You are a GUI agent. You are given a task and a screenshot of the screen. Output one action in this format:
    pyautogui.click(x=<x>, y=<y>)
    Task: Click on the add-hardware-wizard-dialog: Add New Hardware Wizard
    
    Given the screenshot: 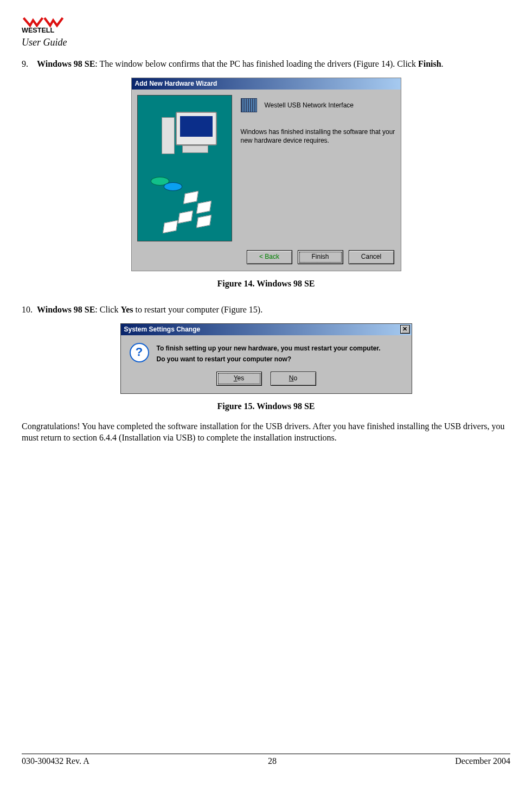 What is the action you would take?
    pyautogui.click(x=266, y=175)
    